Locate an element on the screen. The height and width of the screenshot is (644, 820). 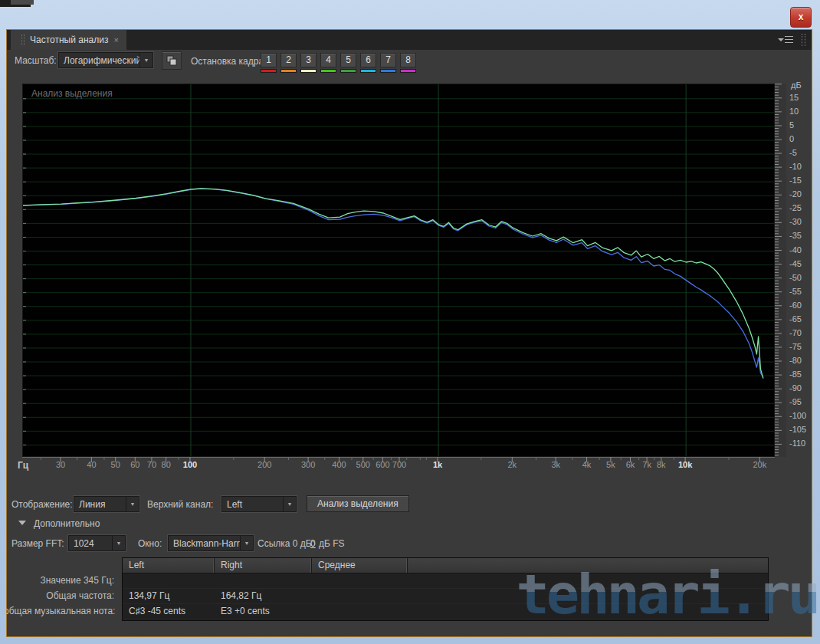
db-tick-label: -25 is located at coordinates (795, 208).